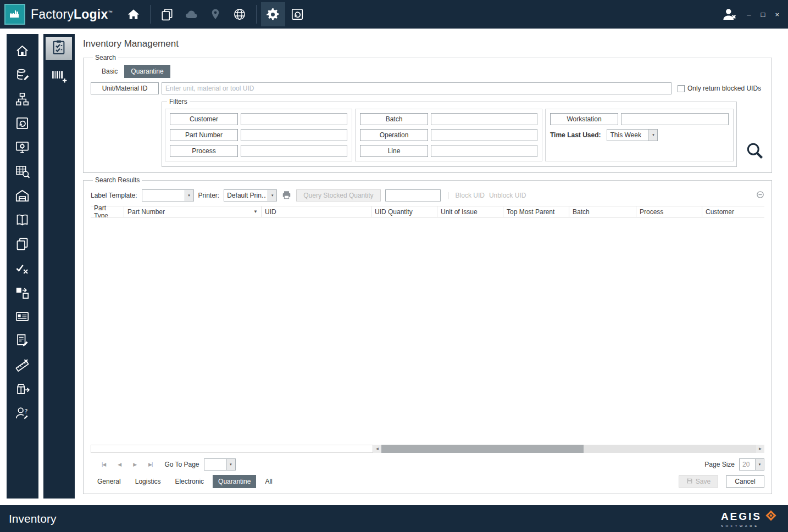 This screenshot has height=532, width=788. I want to click on warehouse-icon, so click(23, 195).